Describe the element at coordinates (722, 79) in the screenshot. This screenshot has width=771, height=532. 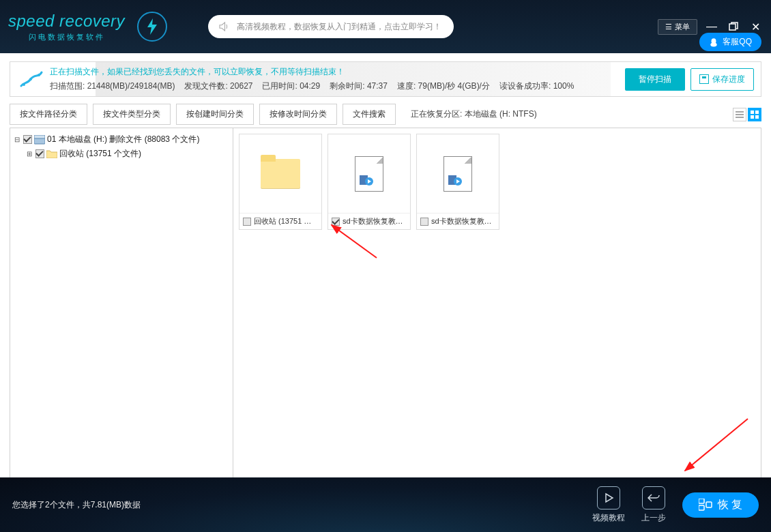
I see `save-progress-button: 保存进度` at that location.